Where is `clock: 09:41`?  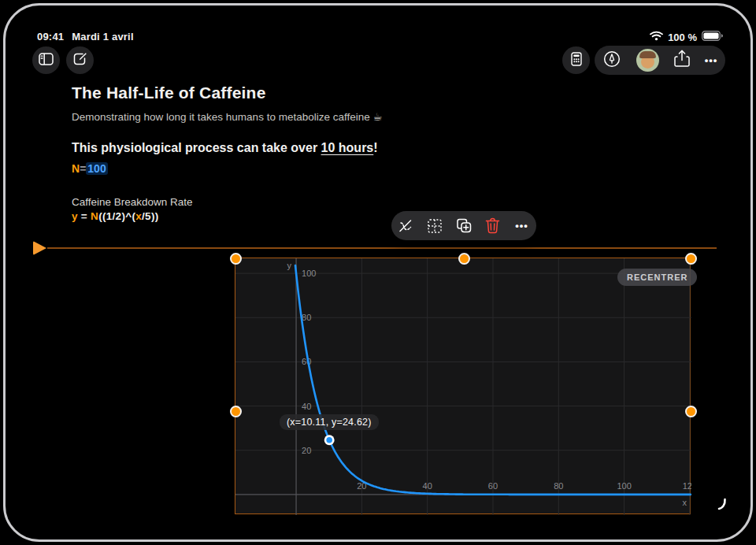
clock: 09:41 is located at coordinates (50, 36).